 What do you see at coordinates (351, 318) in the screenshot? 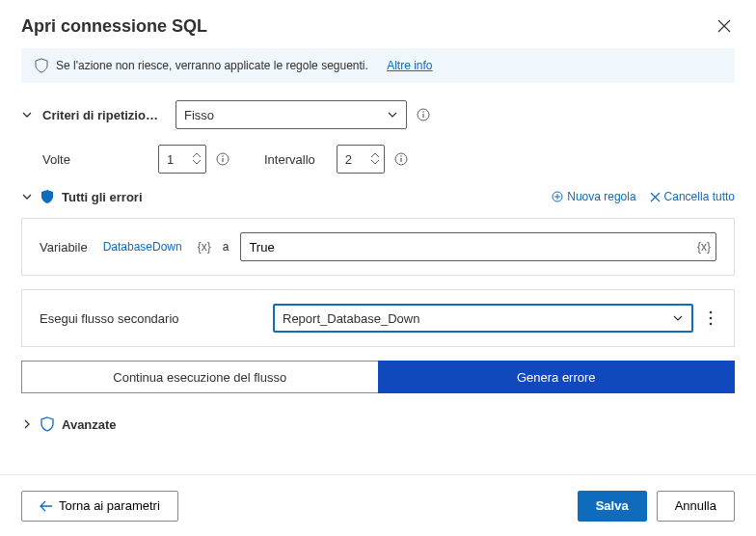
I see `subflow-value: Report_Database_Down` at bounding box center [351, 318].